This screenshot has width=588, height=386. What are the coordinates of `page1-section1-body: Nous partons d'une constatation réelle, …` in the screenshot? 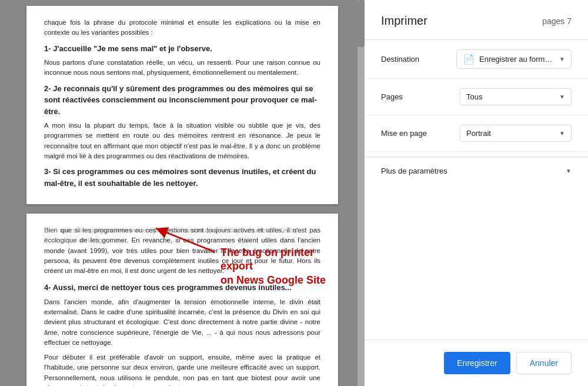 It's located at (182, 68).